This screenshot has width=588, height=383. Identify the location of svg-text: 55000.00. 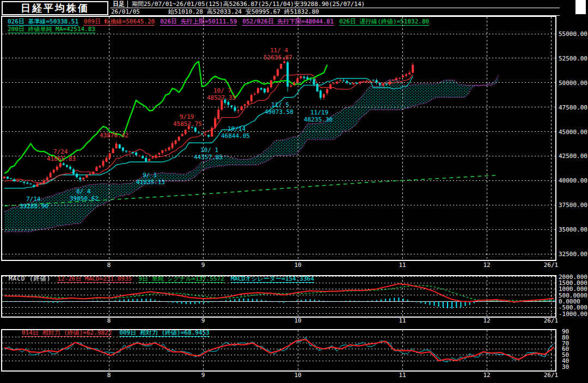
(573, 34).